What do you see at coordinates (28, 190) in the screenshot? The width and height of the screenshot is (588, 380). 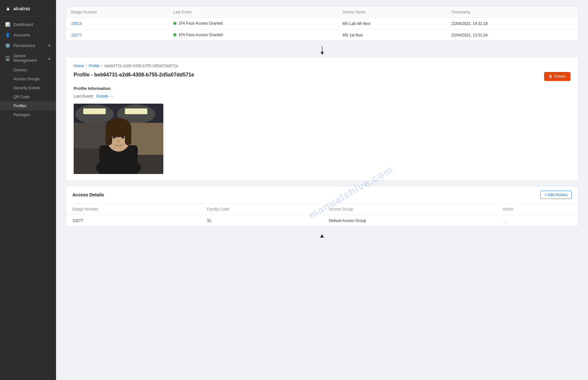 I see `sidebar: ▲ alcatraz 📊 Dashboard 👤 Accounts ⚙️ Per…` at bounding box center [28, 190].